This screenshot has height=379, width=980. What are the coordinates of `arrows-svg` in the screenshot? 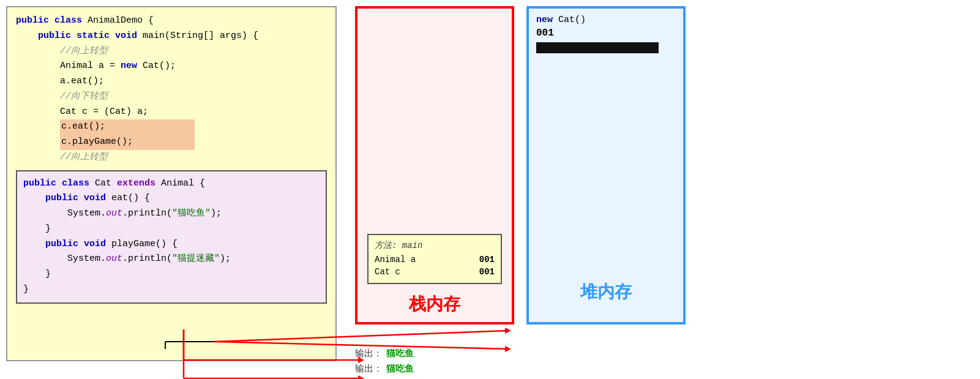 It's located at (251, 354).